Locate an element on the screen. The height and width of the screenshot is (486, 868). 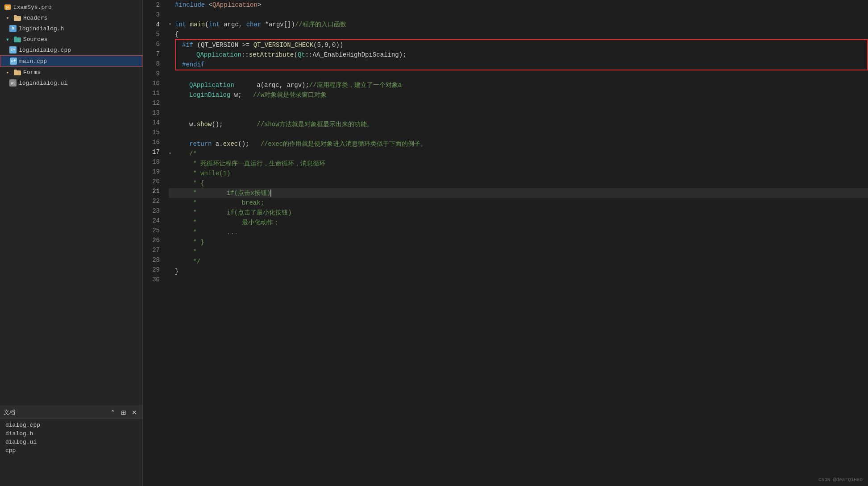
line-num-29: 29 is located at coordinates (153, 270).